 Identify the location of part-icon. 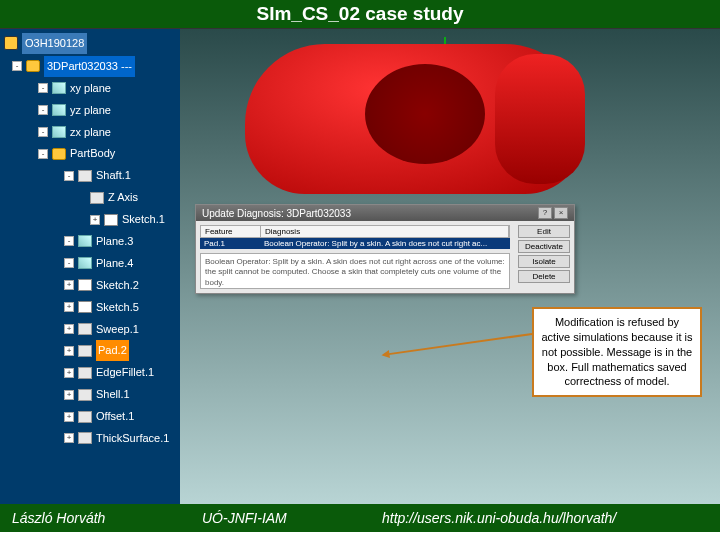
(33, 66).